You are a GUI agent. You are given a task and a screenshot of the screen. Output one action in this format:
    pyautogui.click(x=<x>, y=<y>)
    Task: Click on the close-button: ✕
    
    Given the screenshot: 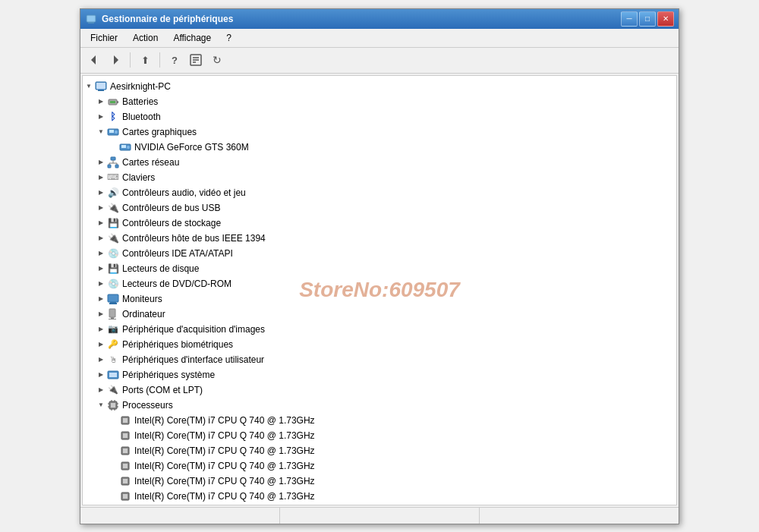 What is the action you would take?
    pyautogui.click(x=666, y=19)
    